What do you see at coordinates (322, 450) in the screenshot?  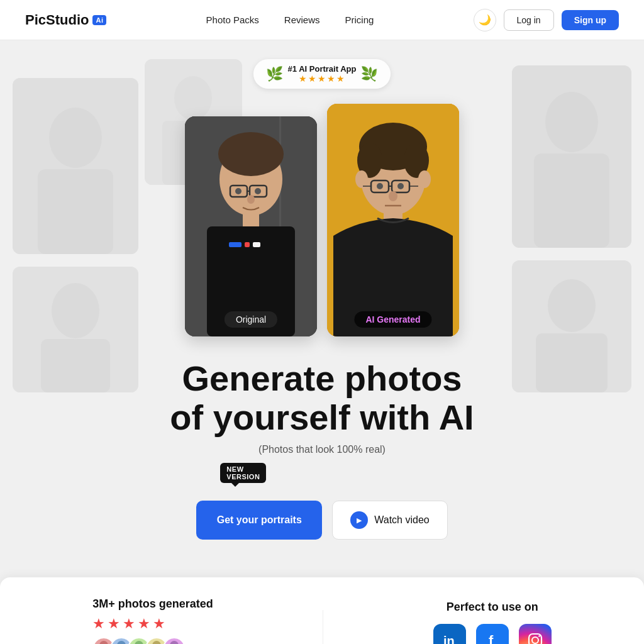 I see `hero-subtext: (Photos that look 100% real)` at bounding box center [322, 450].